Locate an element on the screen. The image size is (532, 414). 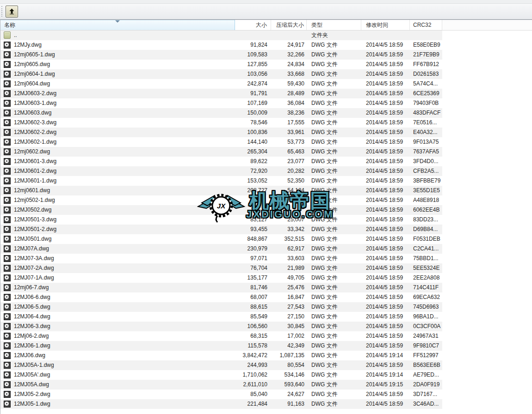
file-compressed-size: 17,555 is located at coordinates (289, 123).